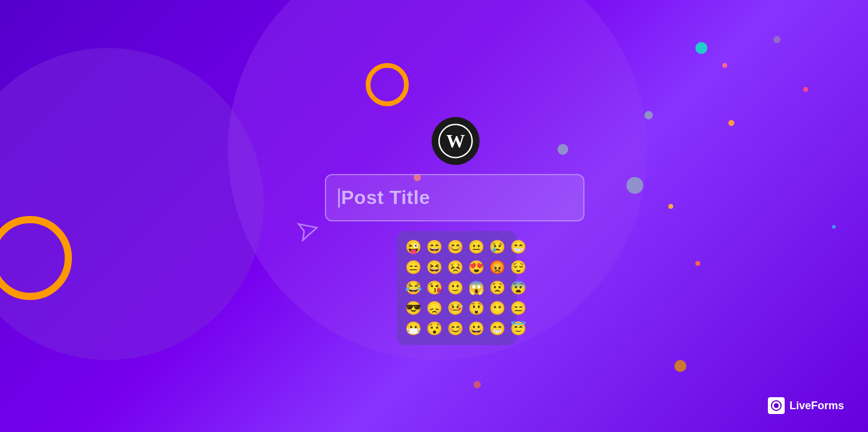  What do you see at coordinates (414, 288) in the screenshot?
I see `emoji-item: 😂` at bounding box center [414, 288].